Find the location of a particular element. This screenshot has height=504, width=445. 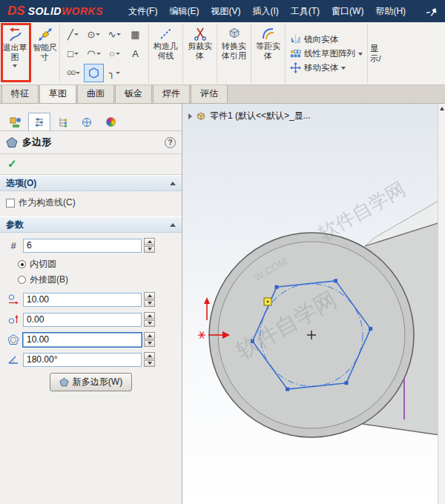

menu-view: 视图(V) is located at coordinates (225, 12).